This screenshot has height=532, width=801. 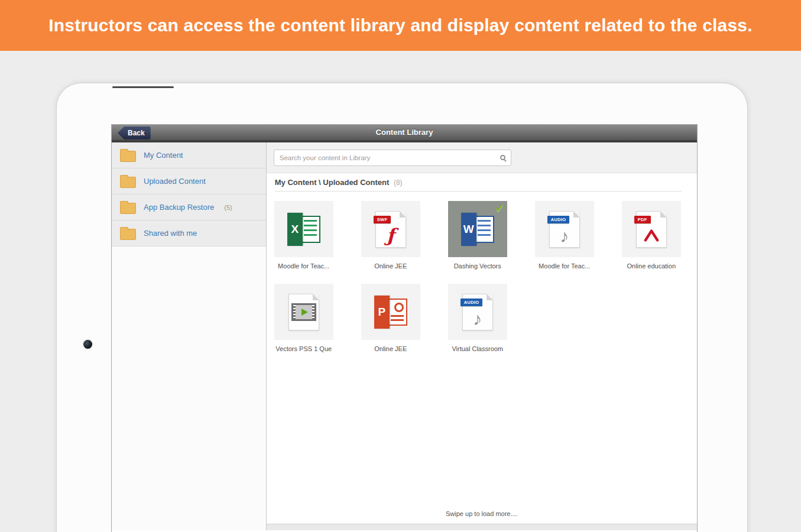 I want to click on sidebar: My Content Uploaded Content App Backup R…, so click(x=189, y=336).